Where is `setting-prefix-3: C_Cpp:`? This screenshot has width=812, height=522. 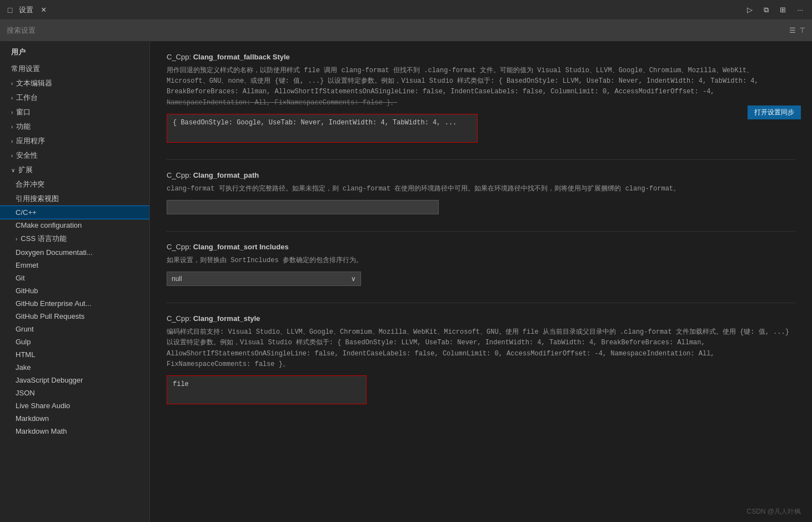 setting-prefix-3: C_Cpp: is located at coordinates (180, 247).